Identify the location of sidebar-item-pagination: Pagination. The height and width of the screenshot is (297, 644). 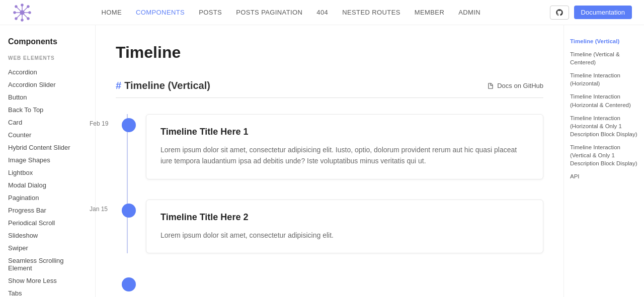
(47, 198).